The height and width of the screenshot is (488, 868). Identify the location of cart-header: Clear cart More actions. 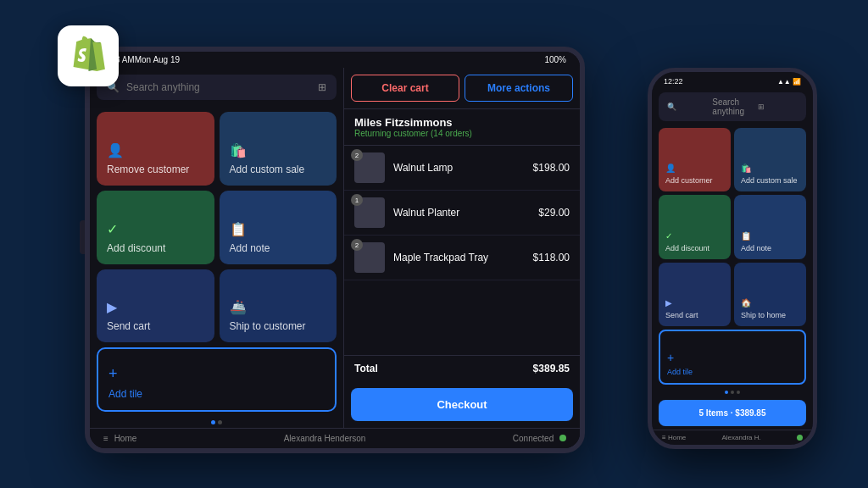
(462, 88).